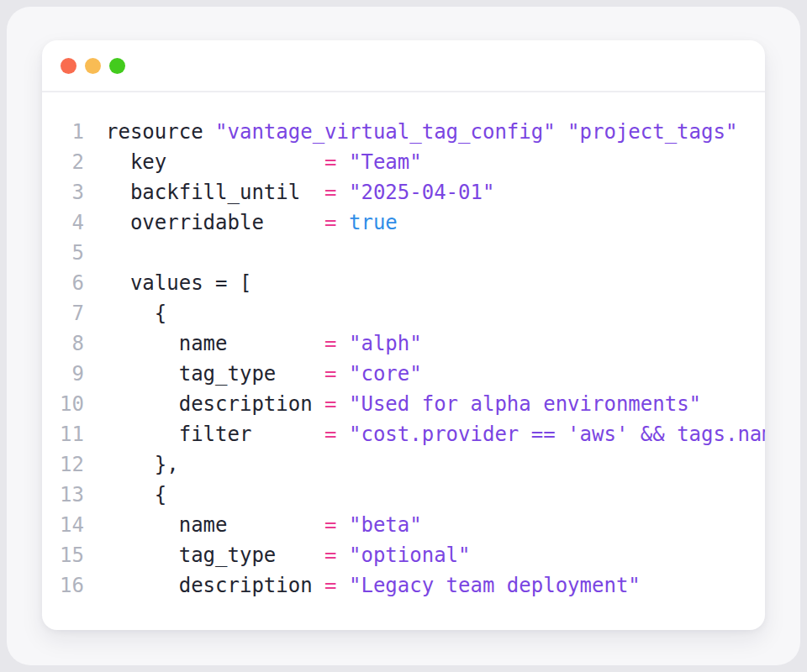 The height and width of the screenshot is (672, 807). I want to click on code-line: 12 },, so click(404, 465).